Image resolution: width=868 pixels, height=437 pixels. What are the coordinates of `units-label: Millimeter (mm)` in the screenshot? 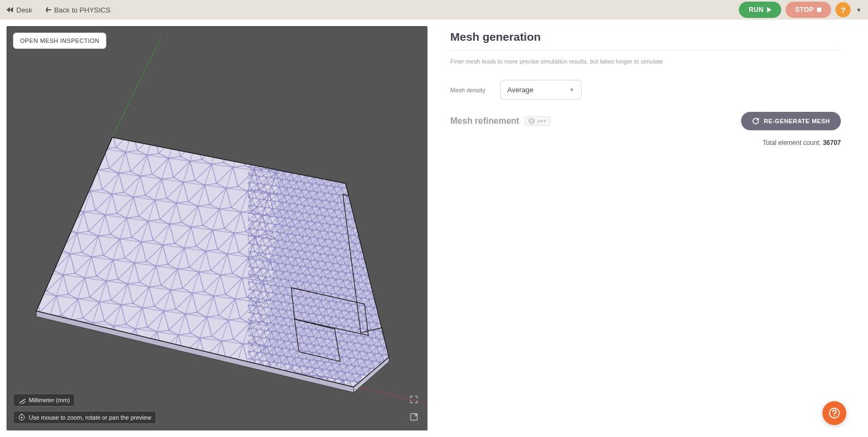 It's located at (49, 400).